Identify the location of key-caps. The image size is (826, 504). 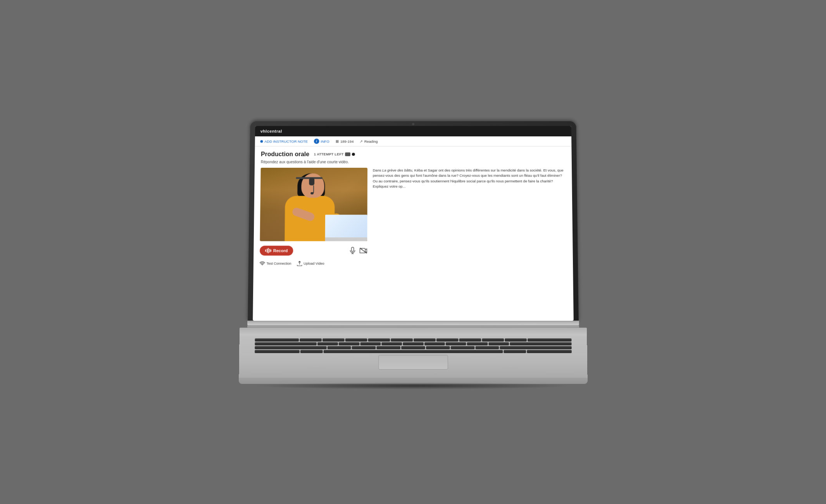
(286, 344).